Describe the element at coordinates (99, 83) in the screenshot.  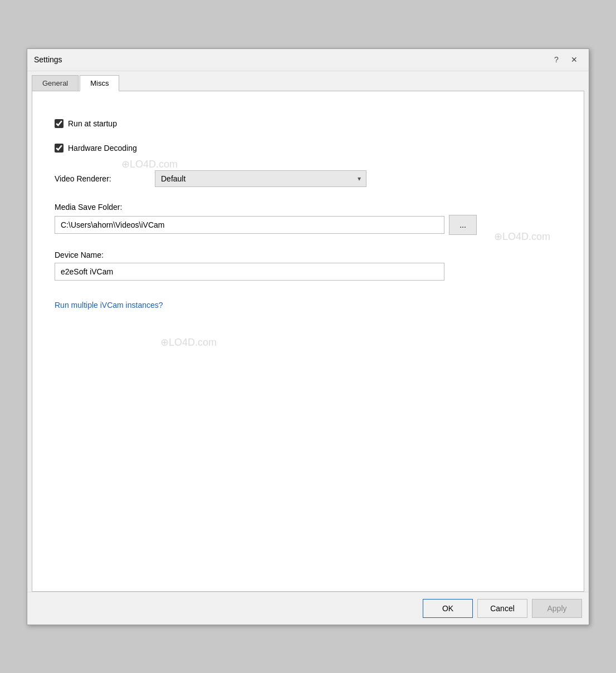
I see `tab-miscs: Miscs` at that location.